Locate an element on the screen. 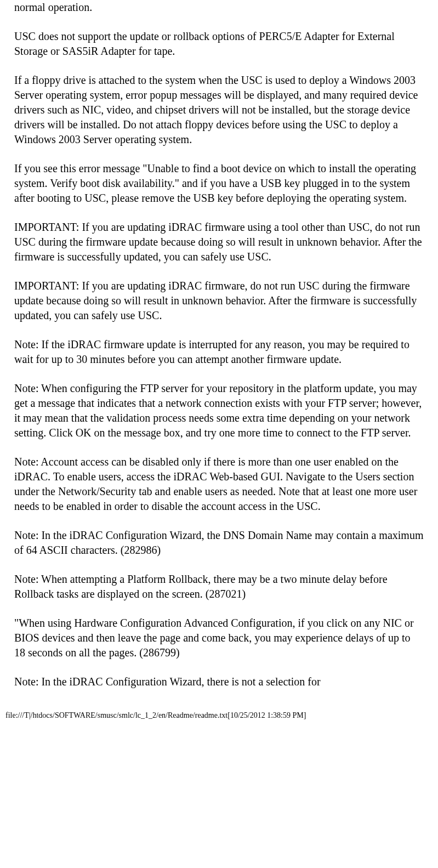  file-path-footer: file:///T|/htdocs/SOFTWARE/smusc/smlc/lc… is located at coordinates (219, 716).